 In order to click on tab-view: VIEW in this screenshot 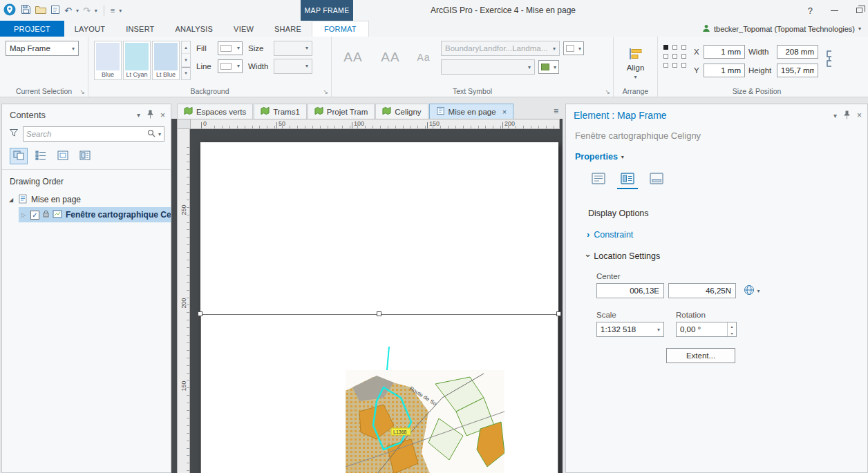, I will do `click(243, 29)`.